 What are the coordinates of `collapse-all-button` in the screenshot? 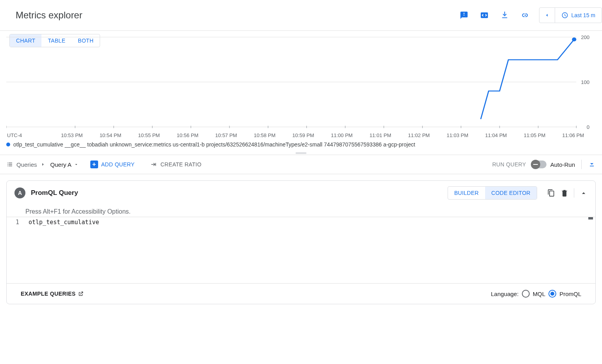 It's located at (592, 164).